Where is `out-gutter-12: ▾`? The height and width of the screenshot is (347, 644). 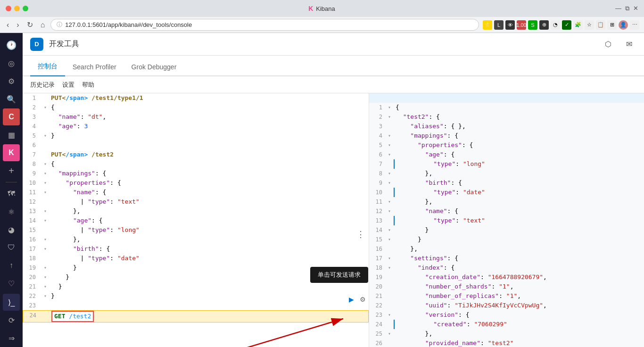 out-gutter-12: ▾ is located at coordinates (391, 211).